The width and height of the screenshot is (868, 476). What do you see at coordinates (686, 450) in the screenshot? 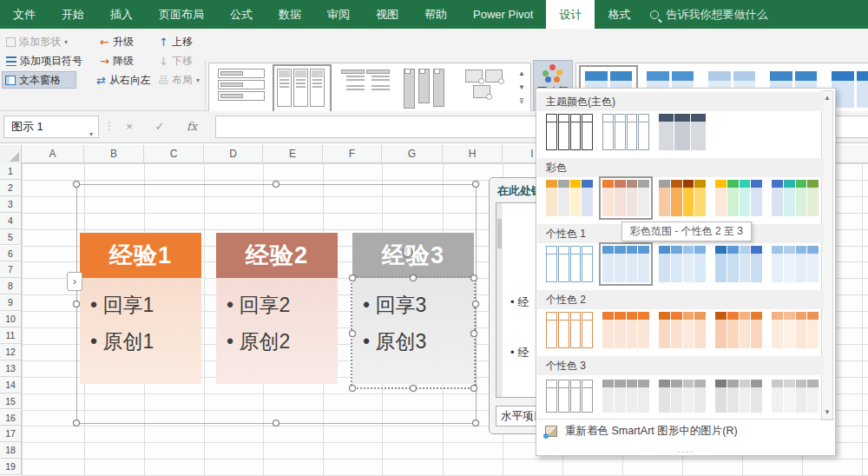
I see `menu-resize-grip: ....` at bounding box center [686, 450].